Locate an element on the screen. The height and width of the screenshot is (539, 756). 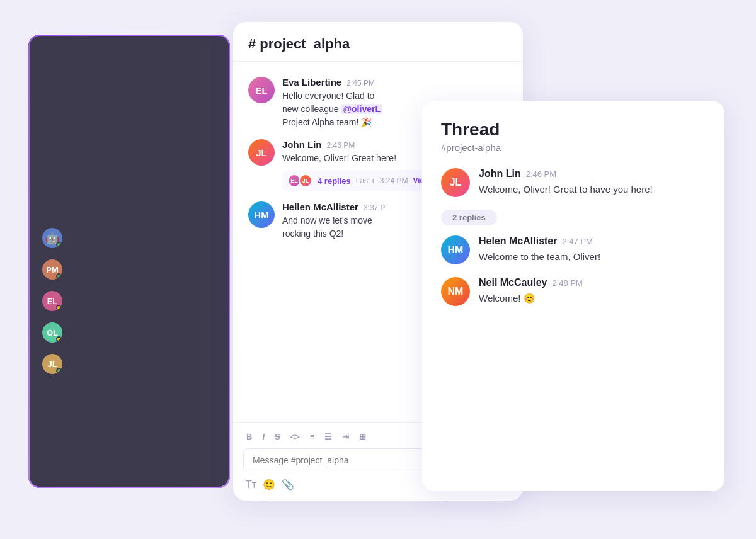
thread-avatars: EL JL is located at coordinates (300, 181).